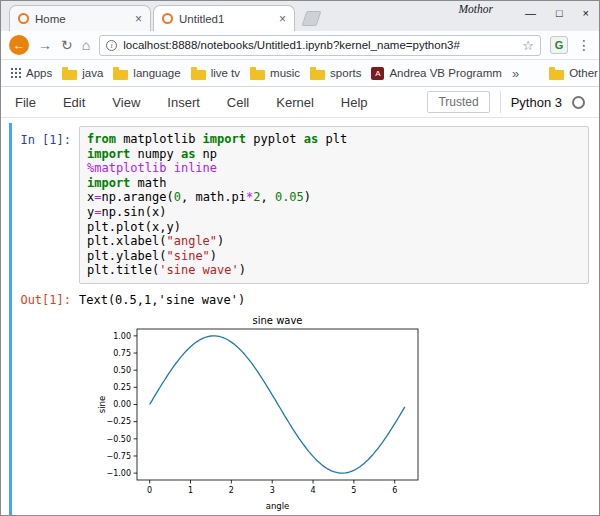  Describe the element at coordinates (334, 140) in the screenshot. I see `code-line: from matplotlib import pyplot as plt` at that location.